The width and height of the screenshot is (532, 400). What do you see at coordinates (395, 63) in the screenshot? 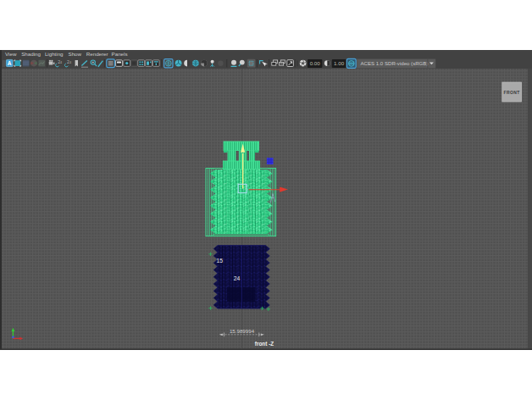
I see `svg-text: ACES 1.0 SDR-video (sRGB)` at bounding box center [395, 63].